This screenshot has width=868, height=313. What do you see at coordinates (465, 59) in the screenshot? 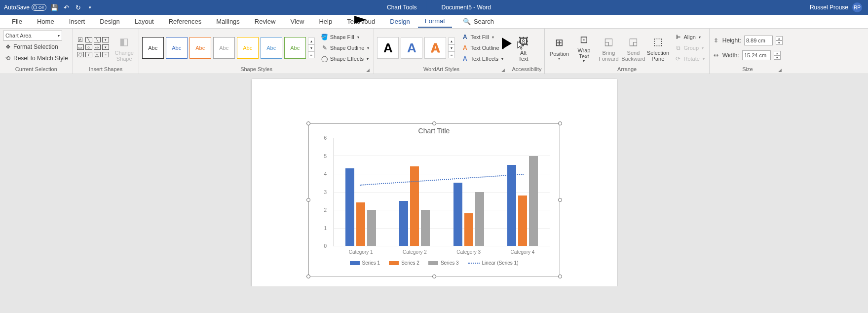
I see `text-effects-icon: A` at bounding box center [465, 59].